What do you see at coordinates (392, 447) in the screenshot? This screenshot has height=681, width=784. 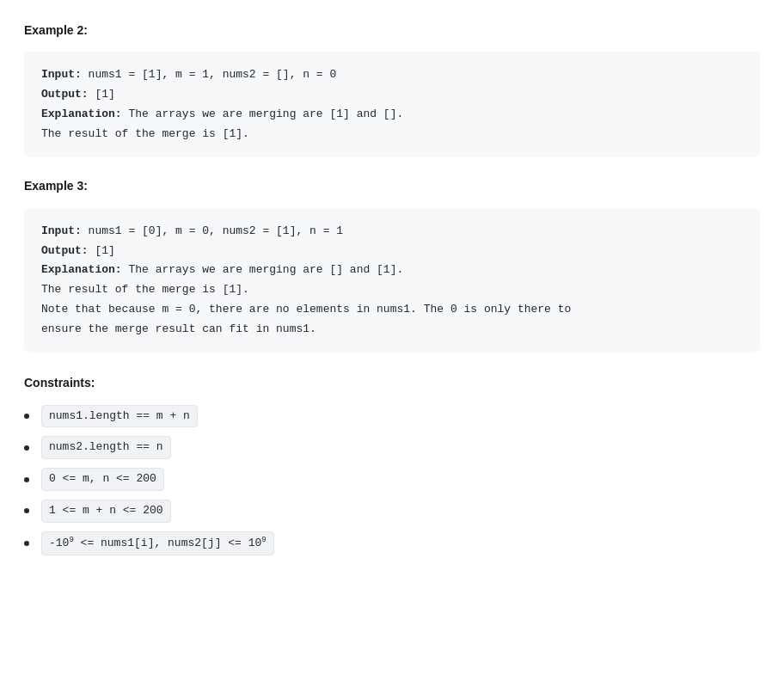 I see `constraint-item-2: nums2.length == n` at bounding box center [392, 447].